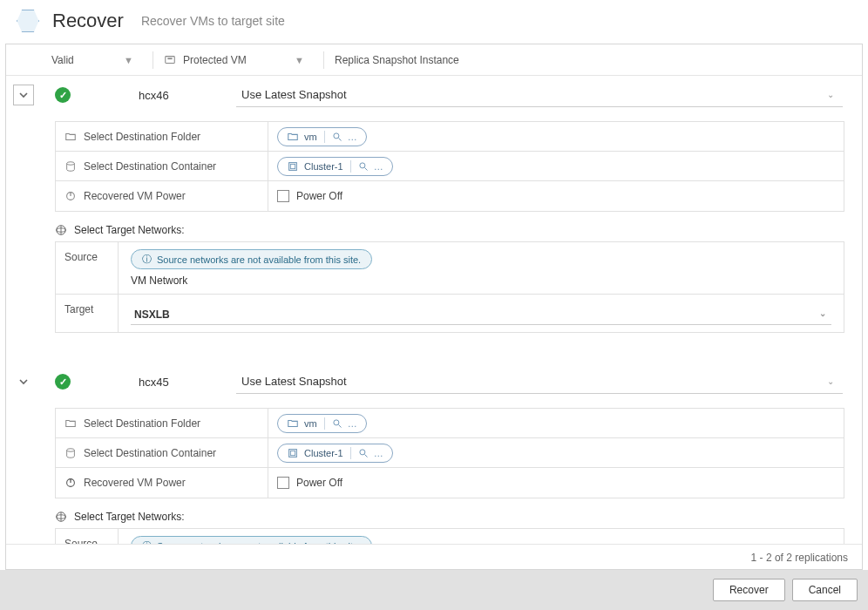 The image size is (868, 610). I want to click on cancel-button: Cancel, so click(824, 590).